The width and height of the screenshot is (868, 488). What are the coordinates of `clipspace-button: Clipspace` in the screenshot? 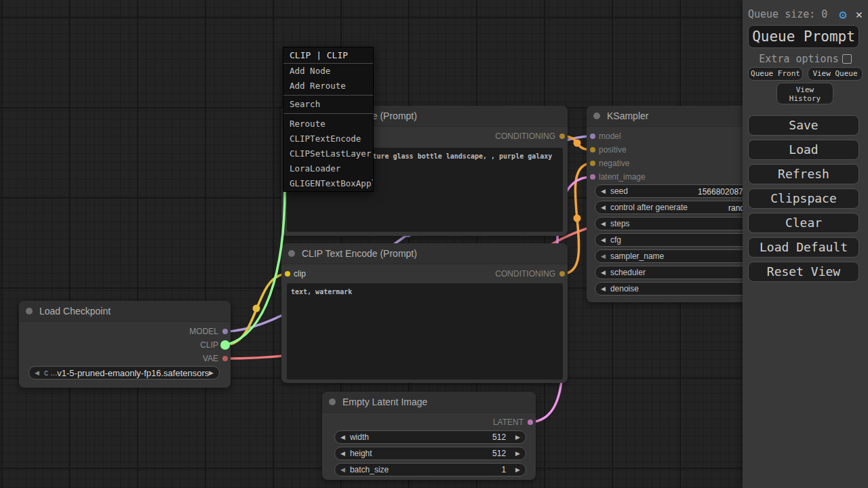 It's located at (804, 199).